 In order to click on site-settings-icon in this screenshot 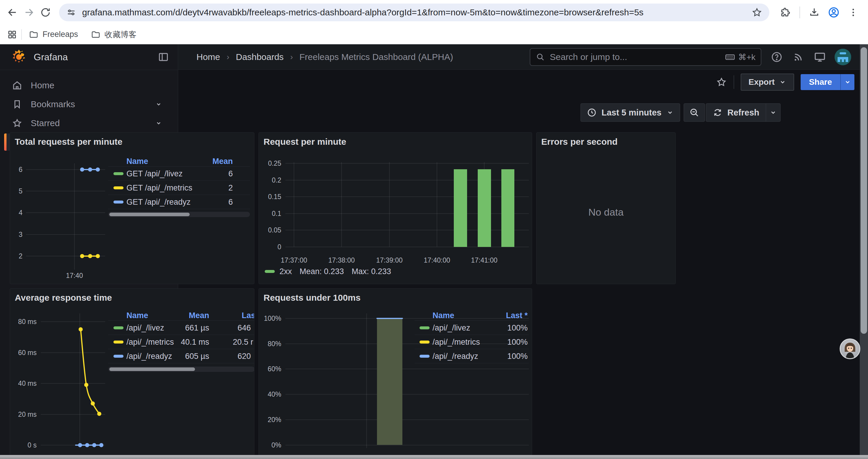, I will do `click(71, 12)`.